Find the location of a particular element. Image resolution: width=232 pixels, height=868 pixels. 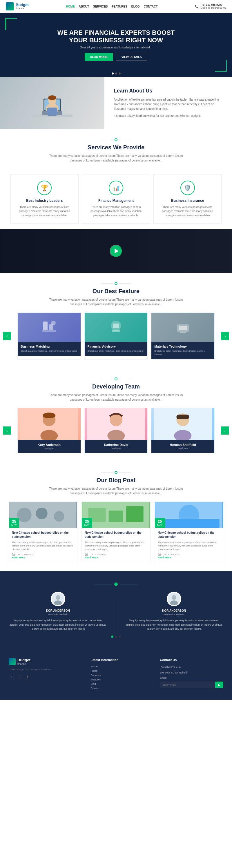

read-more-2: Read More is located at coordinates (116, 557).